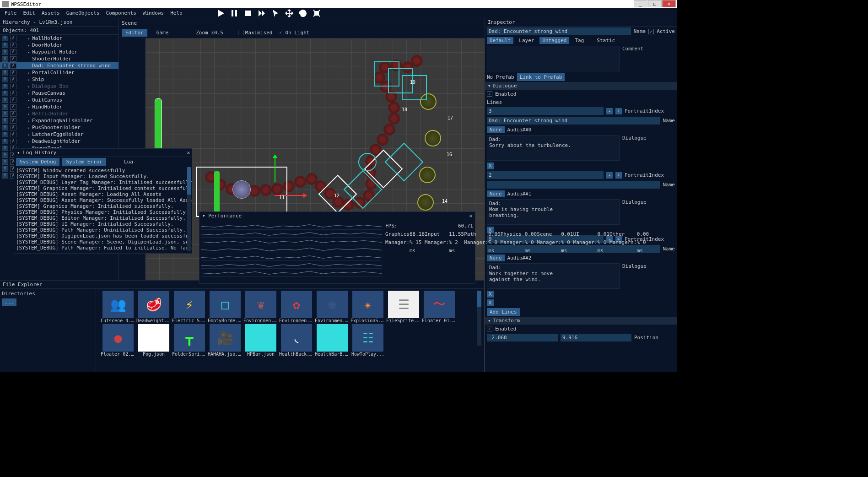 The height and width of the screenshot is (477, 868). I want to click on minimize-button: _, so click(641, 4).